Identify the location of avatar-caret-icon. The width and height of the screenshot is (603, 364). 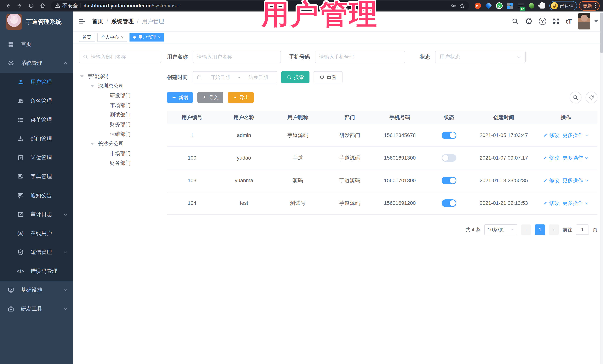
(596, 22).